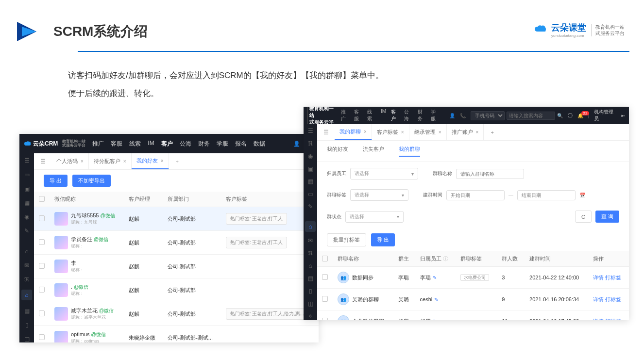 The image size is (644, 358). I want to click on export-plain-button: 不加密导出, so click(91, 180).